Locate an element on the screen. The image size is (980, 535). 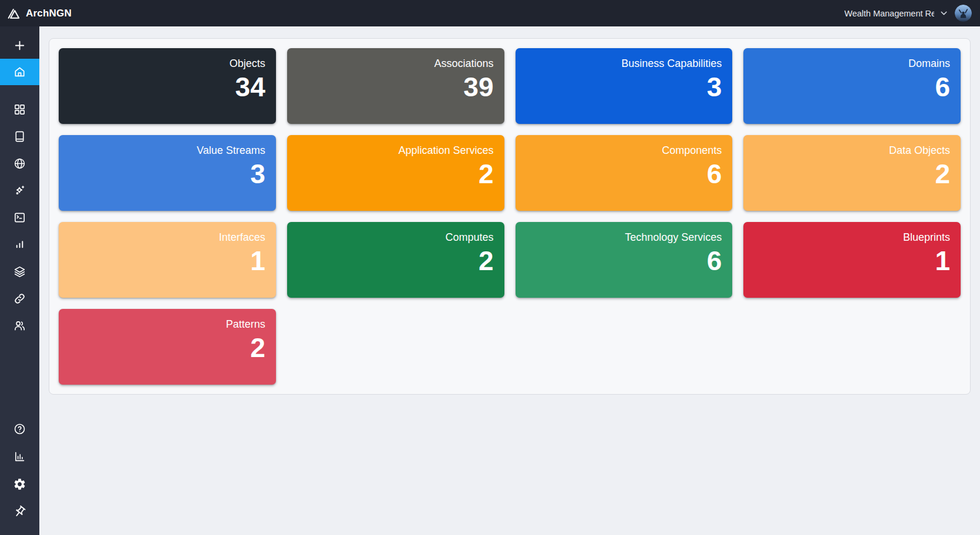
sidebar-item-links is located at coordinates (20, 298).